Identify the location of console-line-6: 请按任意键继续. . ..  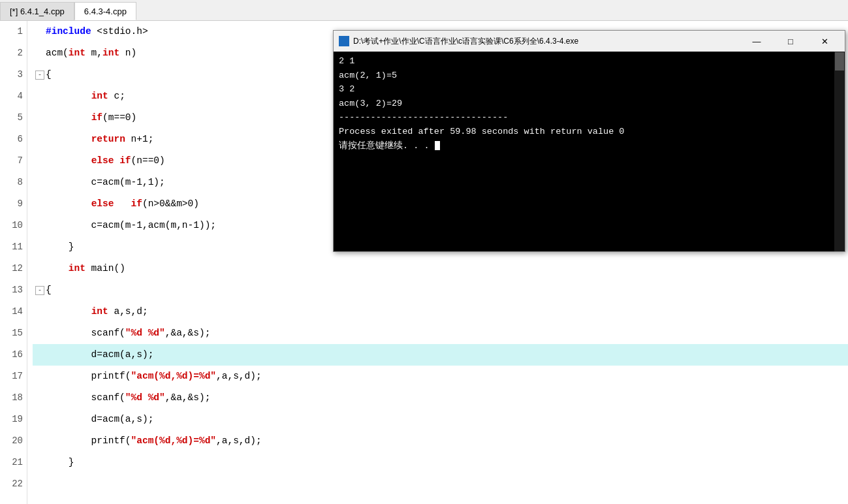
(589, 146).